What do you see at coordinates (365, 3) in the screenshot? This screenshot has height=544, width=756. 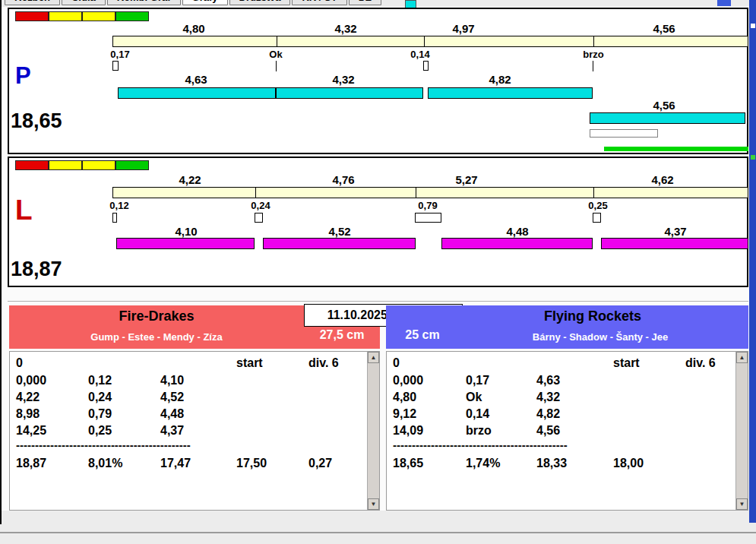 I see `tab-dz: DZ` at bounding box center [365, 3].